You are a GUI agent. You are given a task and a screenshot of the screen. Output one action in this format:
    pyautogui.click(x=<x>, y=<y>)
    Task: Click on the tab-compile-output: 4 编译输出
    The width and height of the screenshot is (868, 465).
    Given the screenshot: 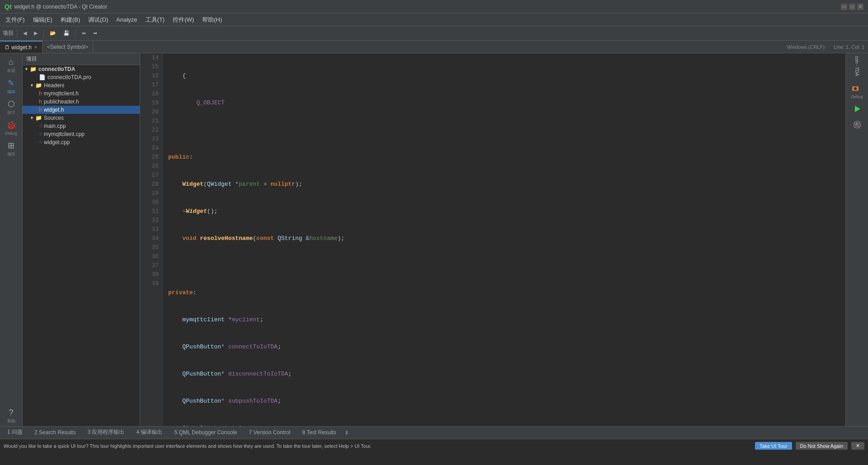 What is the action you would take?
    pyautogui.click(x=149, y=433)
    